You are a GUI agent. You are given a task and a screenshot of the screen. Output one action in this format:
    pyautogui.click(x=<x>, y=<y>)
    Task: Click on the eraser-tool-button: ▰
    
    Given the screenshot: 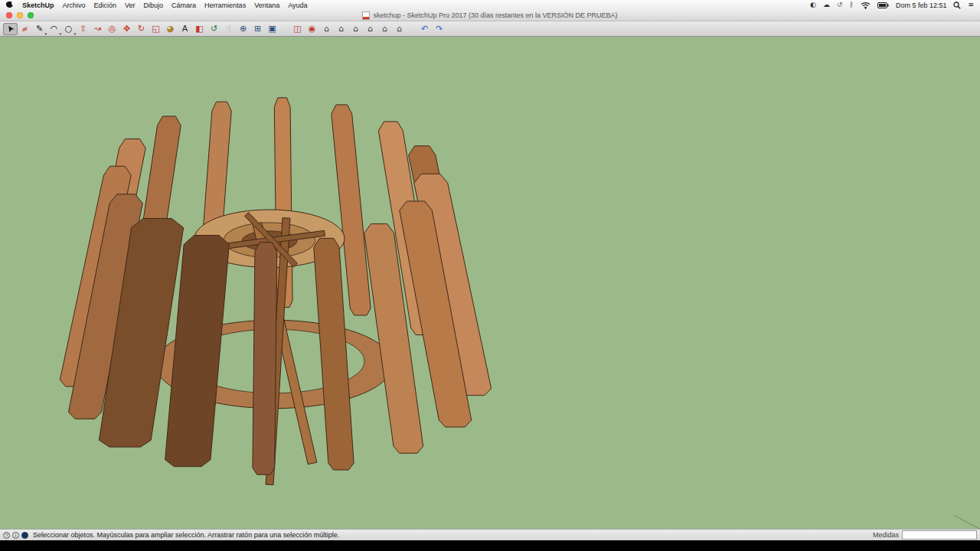 What is the action you would take?
    pyautogui.click(x=24, y=29)
    